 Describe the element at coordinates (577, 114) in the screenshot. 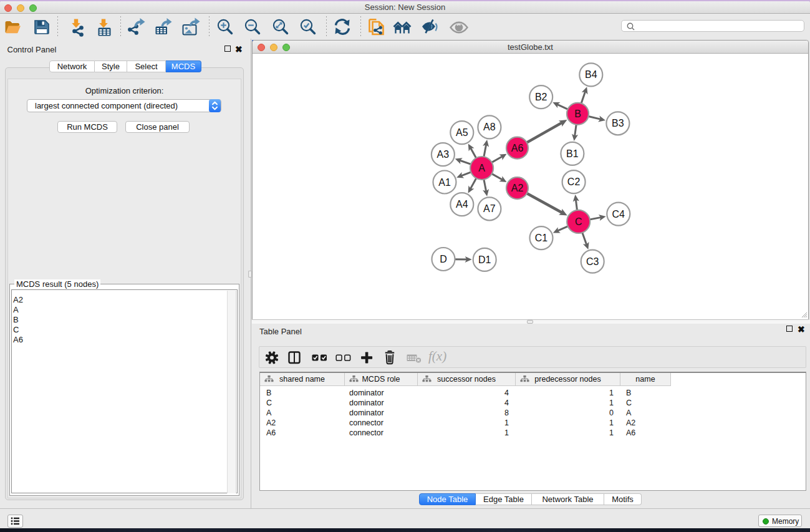

I see `svg-text: B` at that location.